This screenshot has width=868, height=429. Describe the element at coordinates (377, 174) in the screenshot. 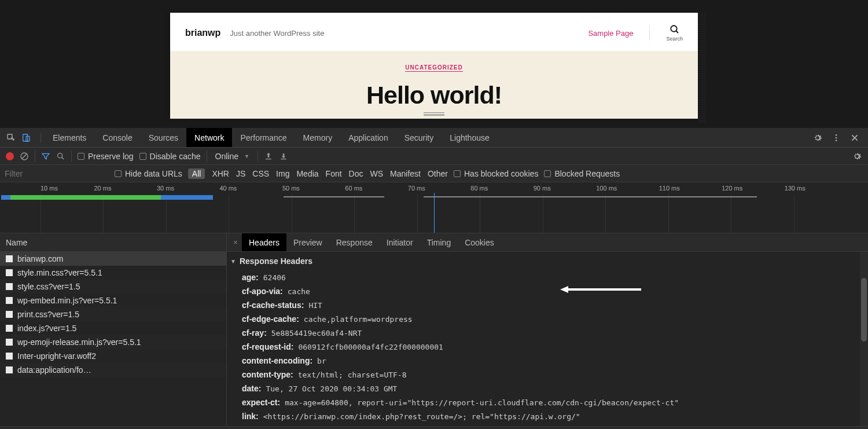

I see `filter-type-ws: WS` at that location.